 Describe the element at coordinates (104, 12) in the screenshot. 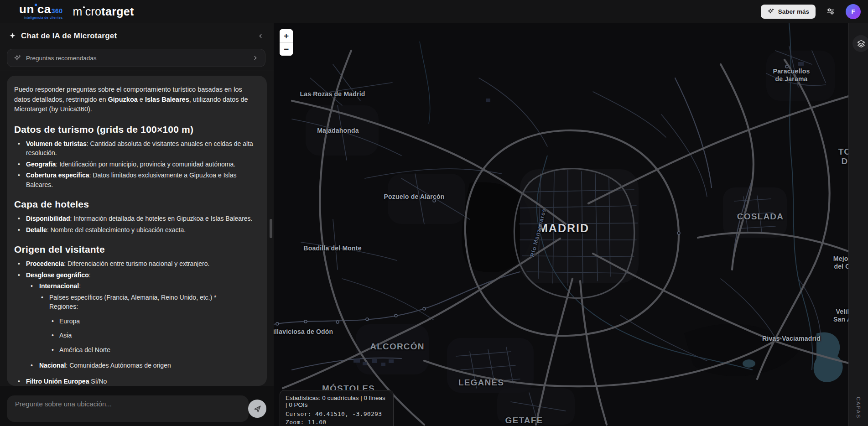

I see `microtarget-logo: mcrotarget` at that location.